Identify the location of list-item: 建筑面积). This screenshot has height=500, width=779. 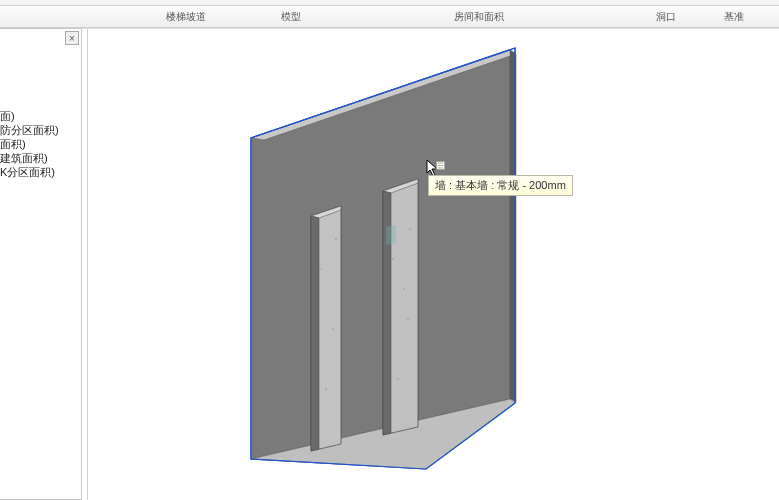
(40, 158).